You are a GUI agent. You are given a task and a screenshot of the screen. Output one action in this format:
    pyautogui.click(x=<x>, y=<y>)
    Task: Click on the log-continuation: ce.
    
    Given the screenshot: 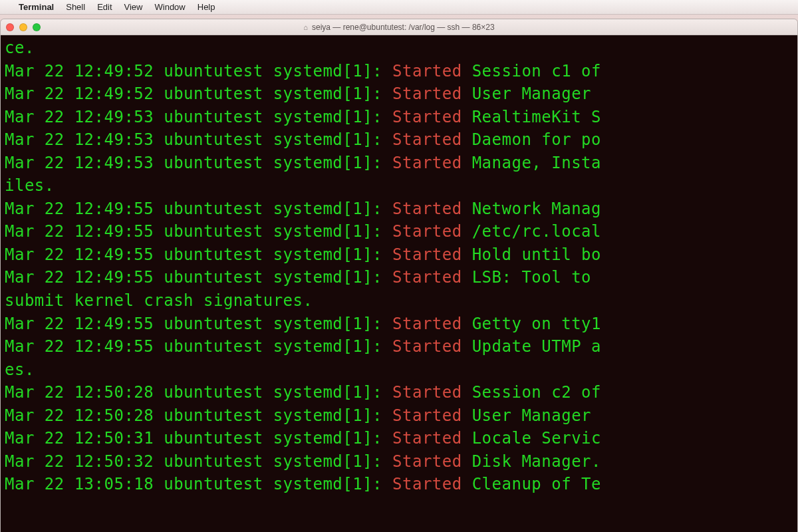 What is the action you would take?
    pyautogui.click(x=20, y=48)
    